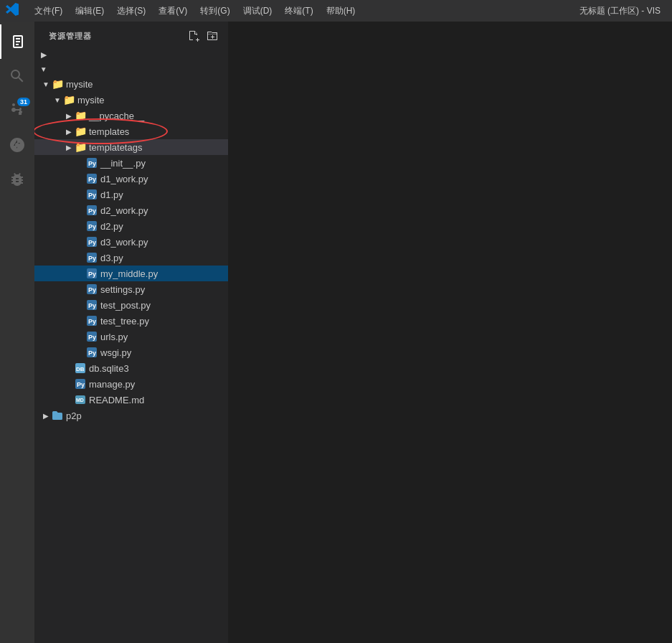 This screenshot has width=672, height=643. What do you see at coordinates (109, 369) in the screenshot?
I see `db-label: db.sqlite3` at bounding box center [109, 369].